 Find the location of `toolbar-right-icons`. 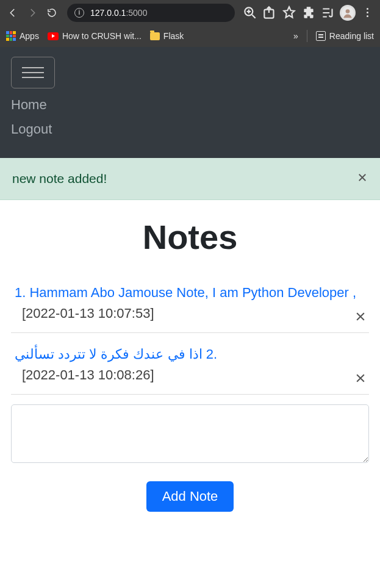

toolbar-right-icons is located at coordinates (309, 13).